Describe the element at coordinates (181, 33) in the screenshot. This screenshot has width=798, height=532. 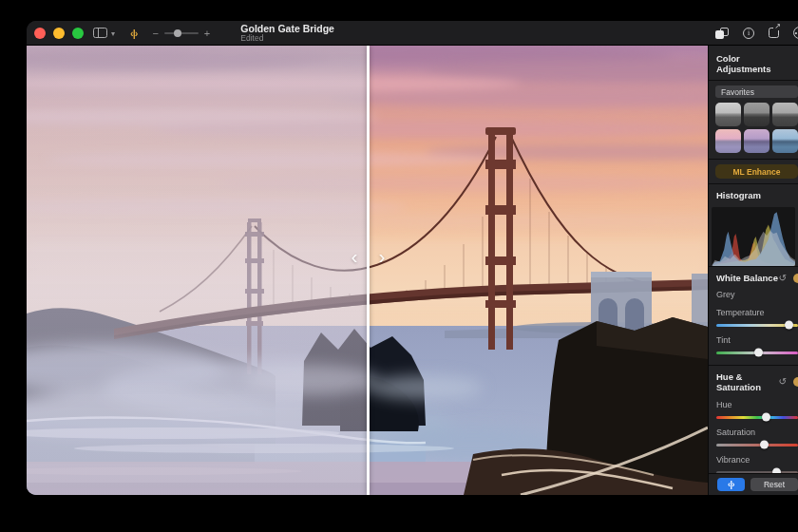
I see `zoom-slider` at that location.